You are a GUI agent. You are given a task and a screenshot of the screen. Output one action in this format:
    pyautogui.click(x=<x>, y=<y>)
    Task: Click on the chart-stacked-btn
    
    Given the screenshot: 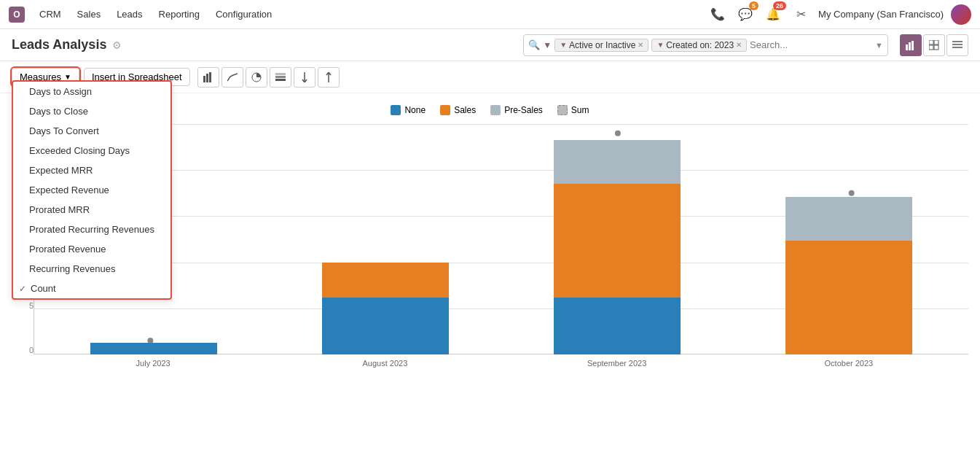 What is the action you would take?
    pyautogui.click(x=281, y=77)
    